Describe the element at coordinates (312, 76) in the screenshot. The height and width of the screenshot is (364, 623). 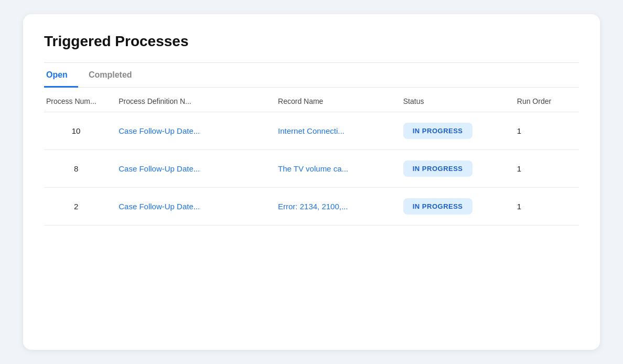
I see `tabs-container: Open Completed` at that location.